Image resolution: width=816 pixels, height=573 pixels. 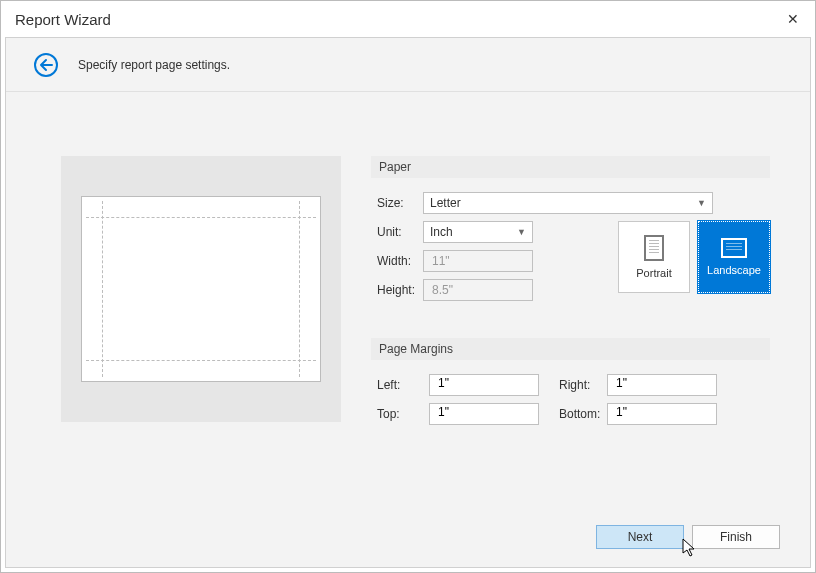 I want to click on unit-select: Inch ▼, so click(x=478, y=232).